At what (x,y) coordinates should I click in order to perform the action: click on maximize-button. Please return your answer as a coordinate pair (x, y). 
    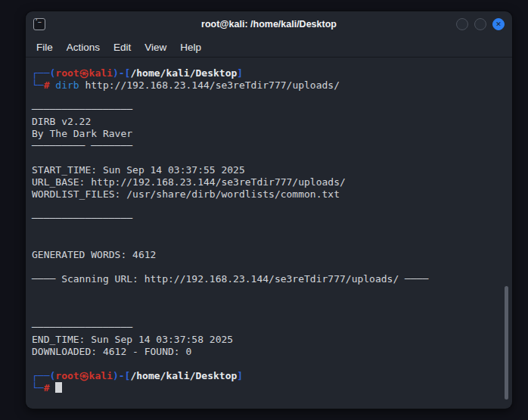
    Looking at the image, I should click on (480, 24).